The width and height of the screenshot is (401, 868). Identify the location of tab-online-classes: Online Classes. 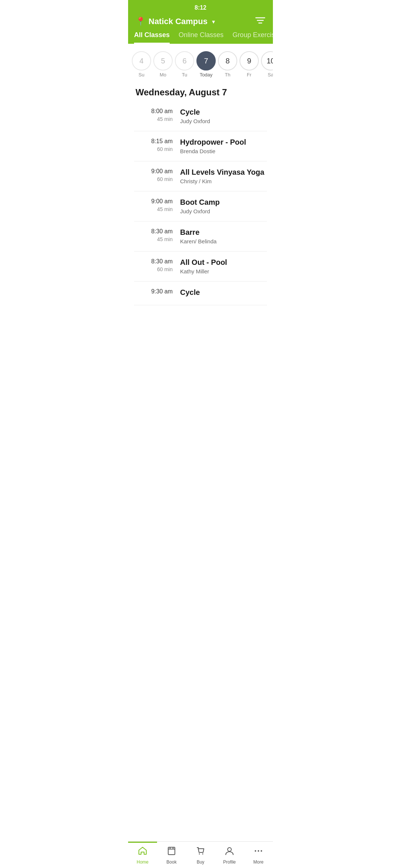
(201, 37).